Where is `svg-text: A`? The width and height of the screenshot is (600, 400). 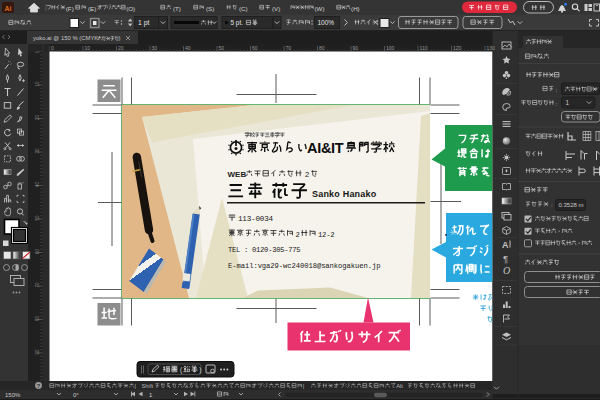
svg-text: A is located at coordinates (506, 245).